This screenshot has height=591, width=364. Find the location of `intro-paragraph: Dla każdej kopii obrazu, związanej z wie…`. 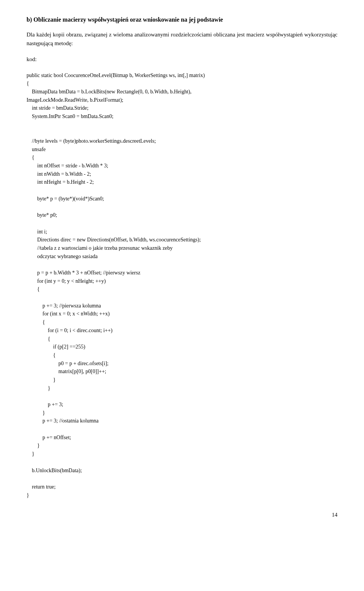

intro-paragraph: Dla każdej kopii obrazu, związanej z wie… is located at coordinates (182, 39).